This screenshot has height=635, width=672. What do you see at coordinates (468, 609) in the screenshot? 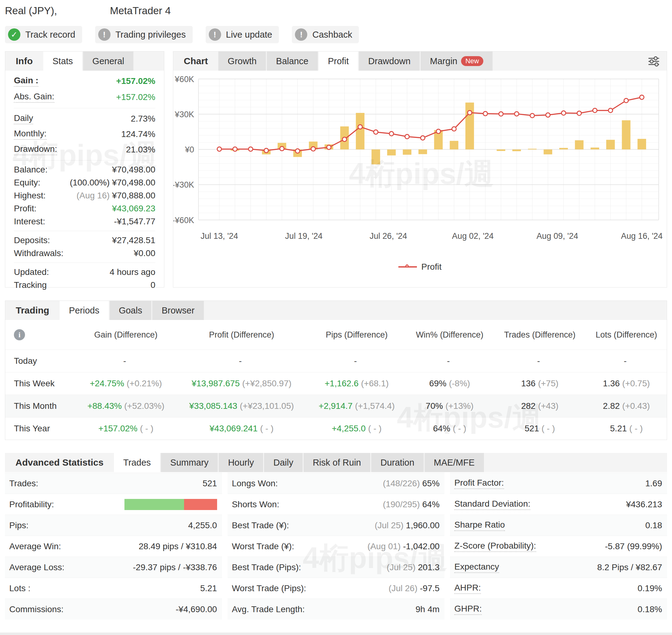
I see `ghpr-label: GHPR:` at bounding box center [468, 609].